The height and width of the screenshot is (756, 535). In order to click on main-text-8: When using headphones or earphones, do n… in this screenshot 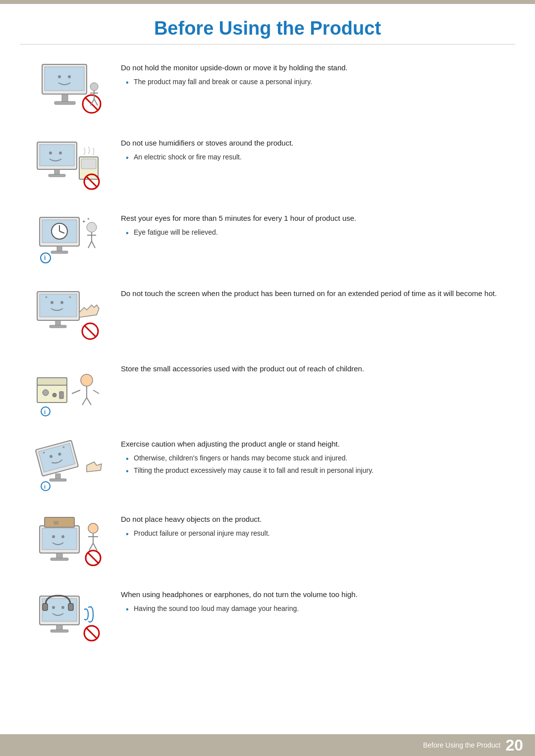, I will do `click(313, 595)`.